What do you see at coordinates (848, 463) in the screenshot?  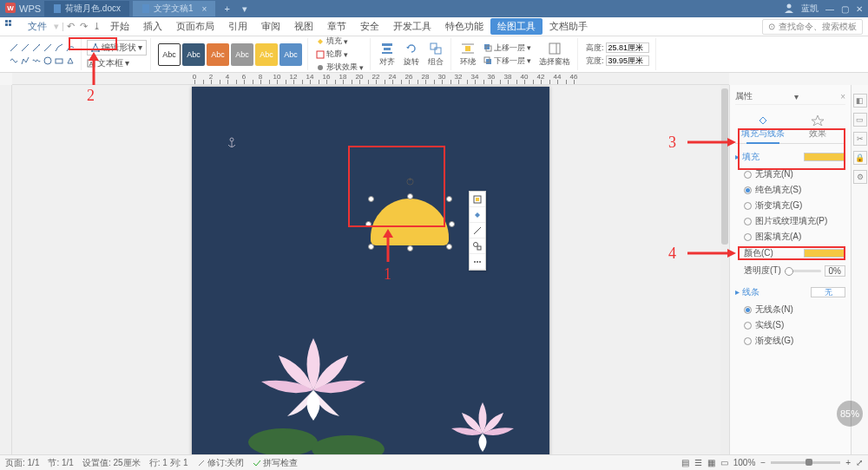 I see `zoom-in-icon: +` at bounding box center [848, 463].